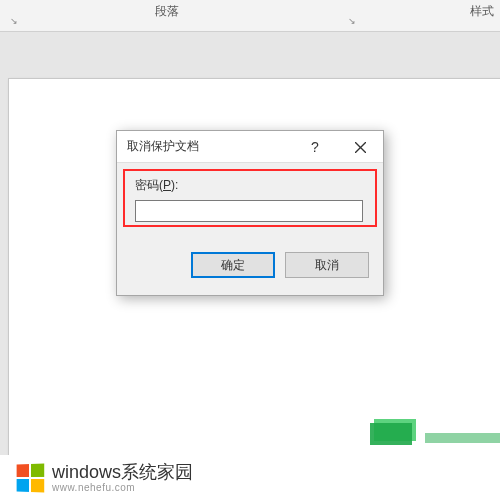 Image resolution: width=500 pixels, height=501 pixels. What do you see at coordinates (252, 186) in the screenshot?
I see `password-label: 密码(P):` at bounding box center [252, 186].